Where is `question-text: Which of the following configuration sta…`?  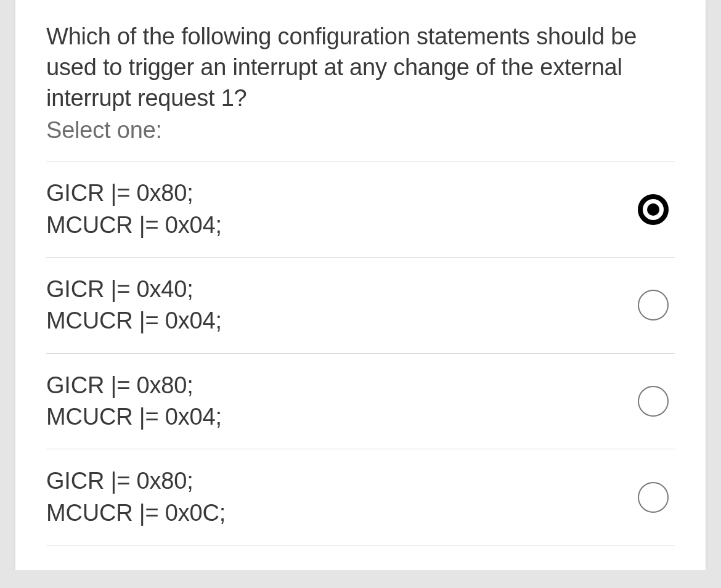 question-text: Which of the following configuration sta… is located at coordinates (360, 67).